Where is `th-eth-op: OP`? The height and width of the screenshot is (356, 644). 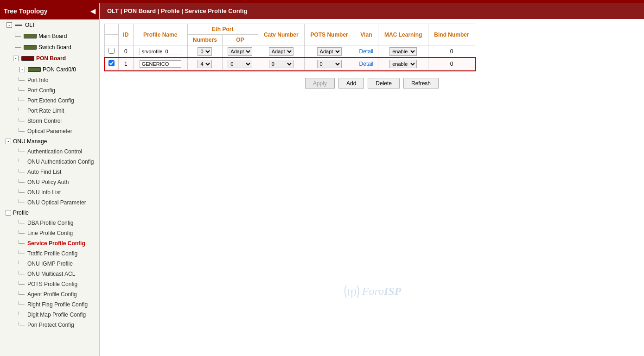 th-eth-op: OP is located at coordinates (240, 40).